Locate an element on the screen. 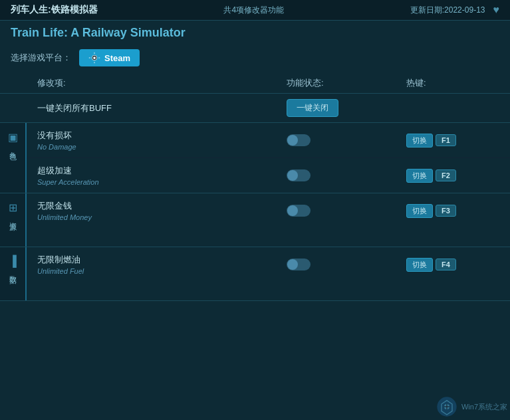  category-sidebar-resources: ⊞资源 is located at coordinates (13, 220).